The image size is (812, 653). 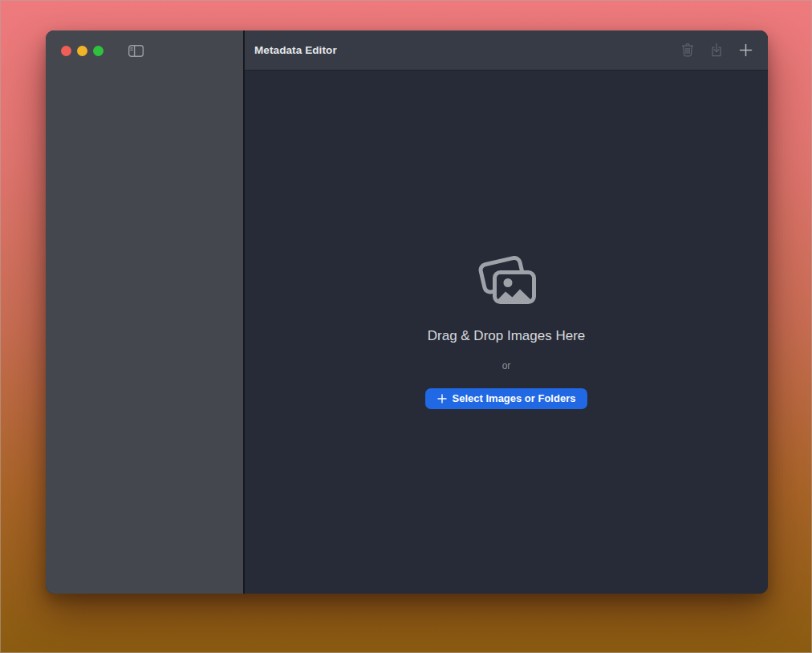 What do you see at coordinates (82, 51) in the screenshot?
I see `traffic-lights` at bounding box center [82, 51].